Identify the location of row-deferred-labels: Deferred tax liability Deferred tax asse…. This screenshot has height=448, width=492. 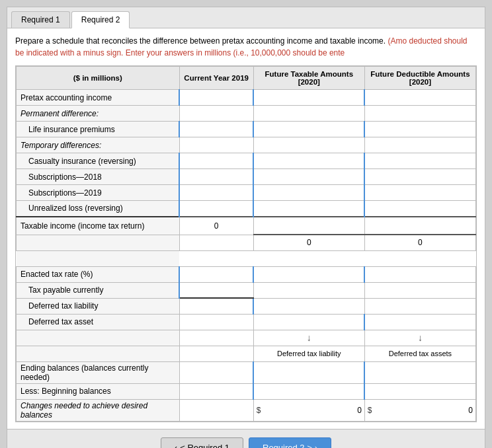
(246, 354).